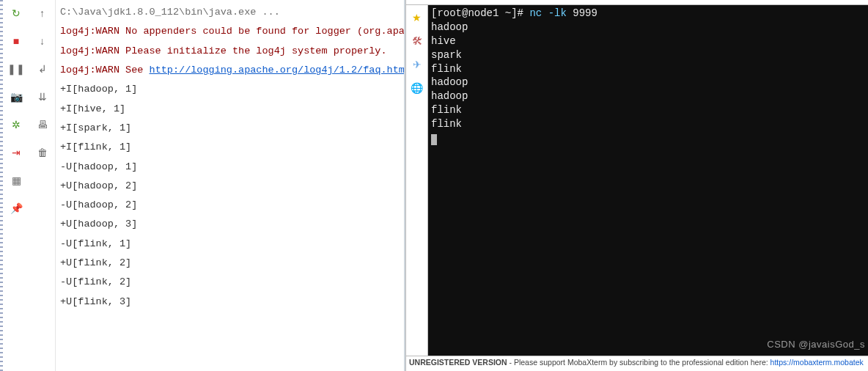  I want to click on terminal-input-lines: hadoophivesparkflinkhadoophadoopflinkfli…, so click(648, 76).